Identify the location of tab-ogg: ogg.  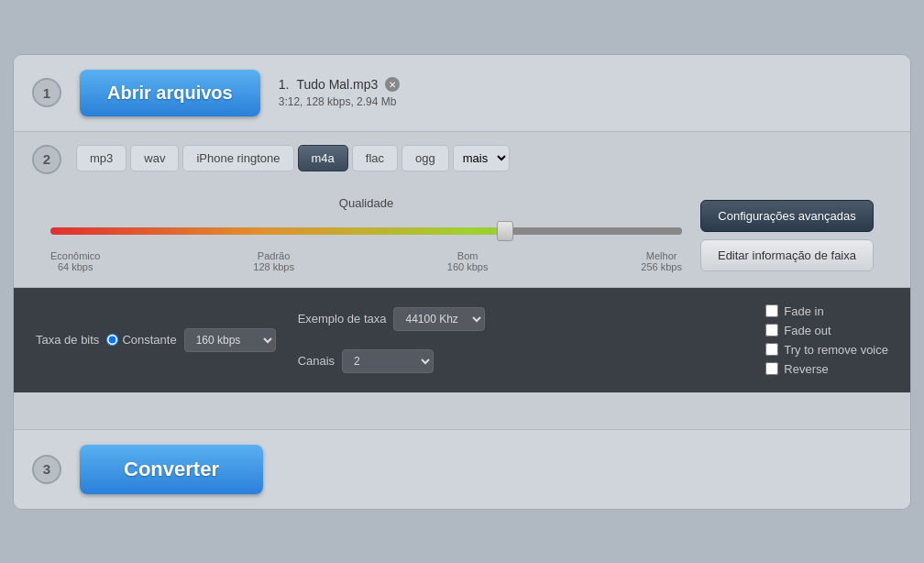
(425, 158).